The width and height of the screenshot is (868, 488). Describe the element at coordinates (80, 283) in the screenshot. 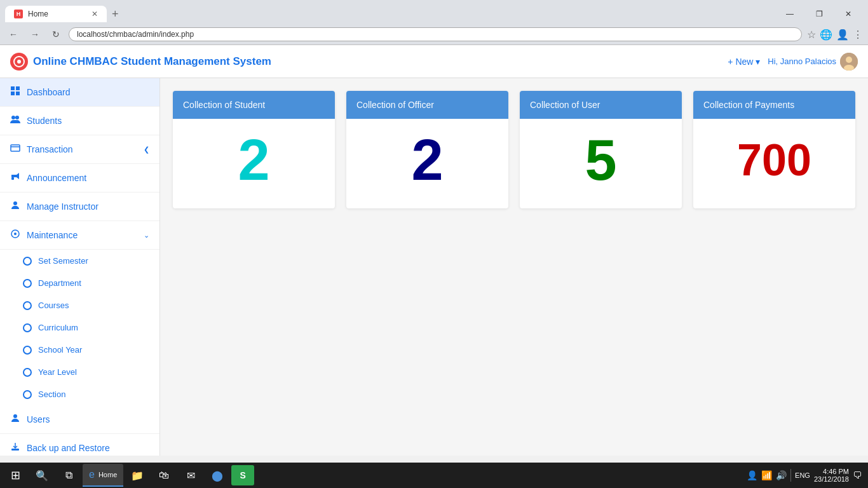

I see `sidebar-sub-item-department: Department` at that location.